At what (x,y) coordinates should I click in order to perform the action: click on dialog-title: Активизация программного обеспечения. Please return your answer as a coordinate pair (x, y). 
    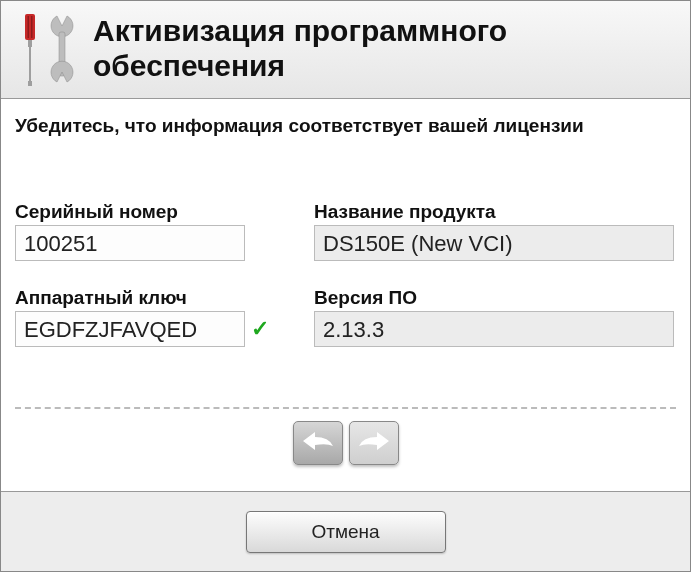
    Looking at the image, I should click on (384, 48).